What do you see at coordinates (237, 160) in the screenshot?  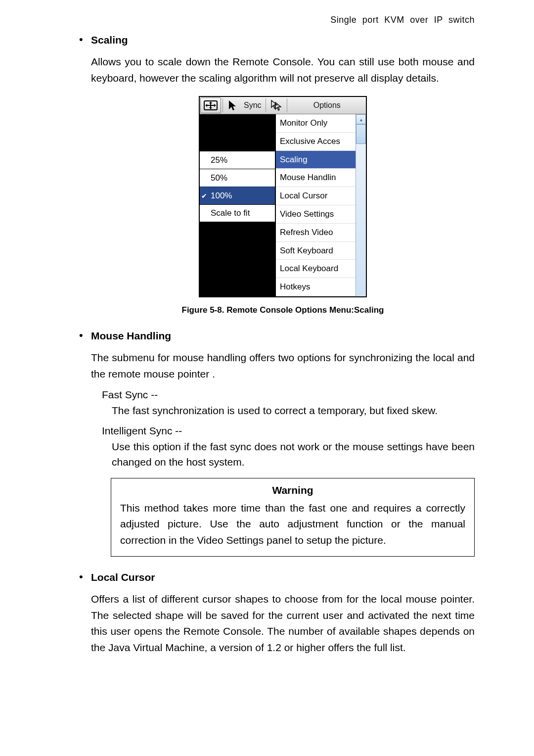 I see `scale-25: 25%` at bounding box center [237, 160].